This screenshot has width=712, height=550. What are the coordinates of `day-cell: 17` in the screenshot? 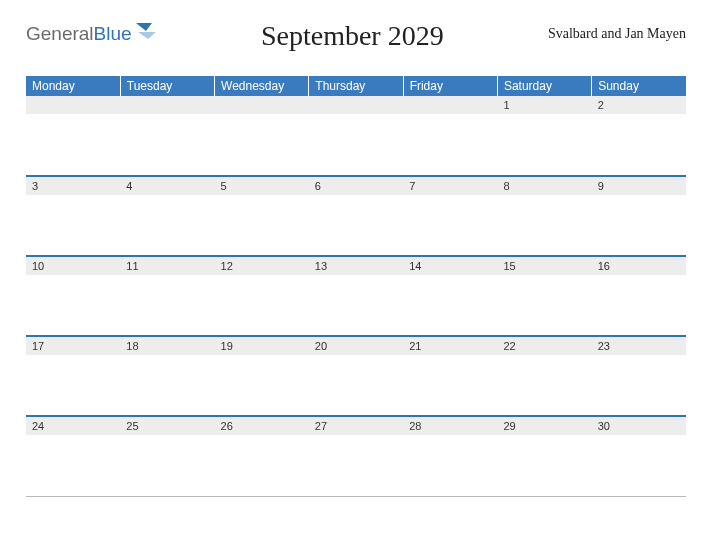 It's located at (73, 376).